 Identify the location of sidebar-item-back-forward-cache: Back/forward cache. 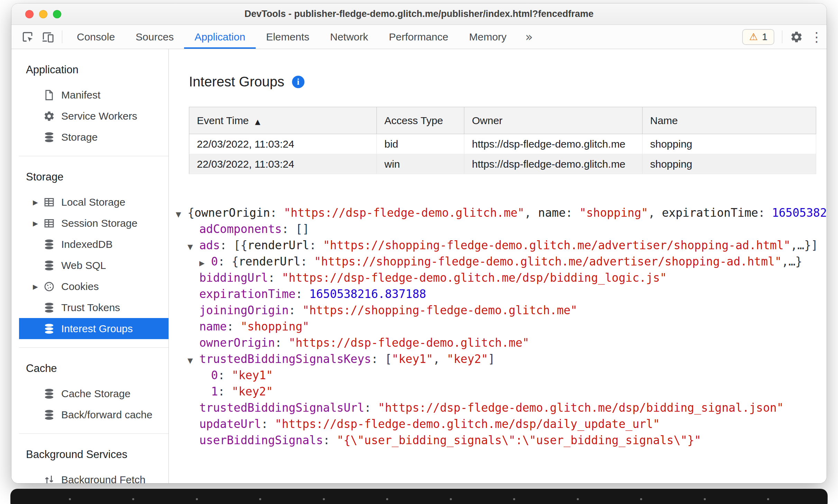
(94, 415).